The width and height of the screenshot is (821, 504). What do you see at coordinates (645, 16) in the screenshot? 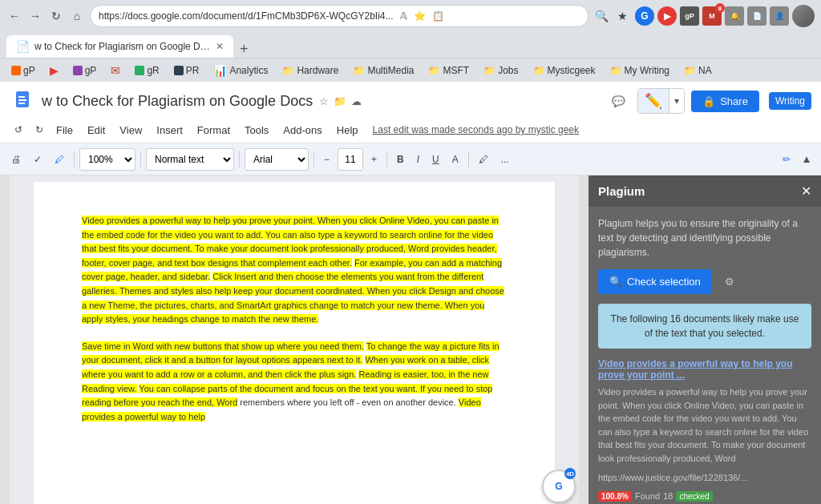
I see `google-account-icon: G` at bounding box center [645, 16].